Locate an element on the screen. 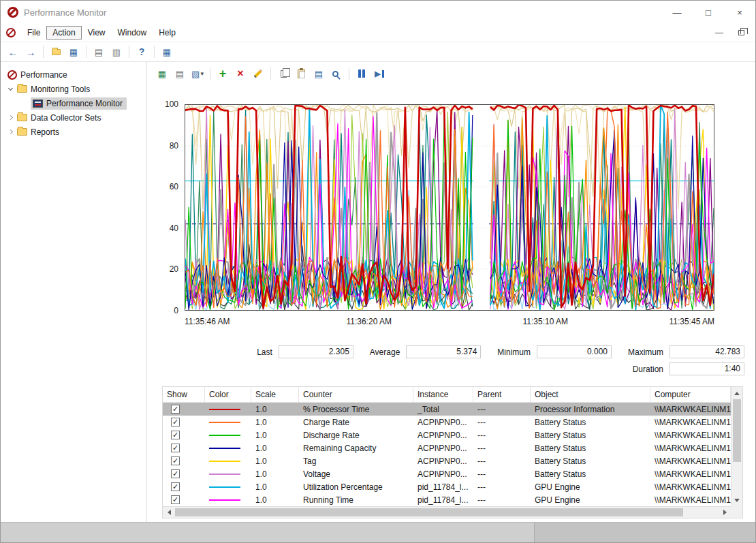 The width and height of the screenshot is (756, 543). scrollbar-corner is located at coordinates (737, 512).